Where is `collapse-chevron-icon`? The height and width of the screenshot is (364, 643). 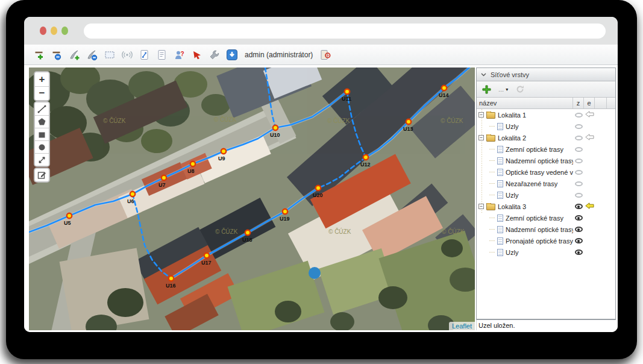
collapse-chevron-icon is located at coordinates (483, 75).